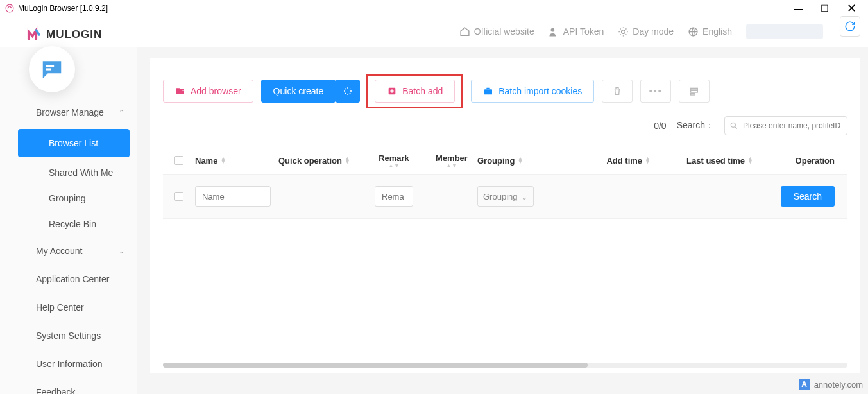  I want to click on quick-create-label: Quick create, so click(299, 91).